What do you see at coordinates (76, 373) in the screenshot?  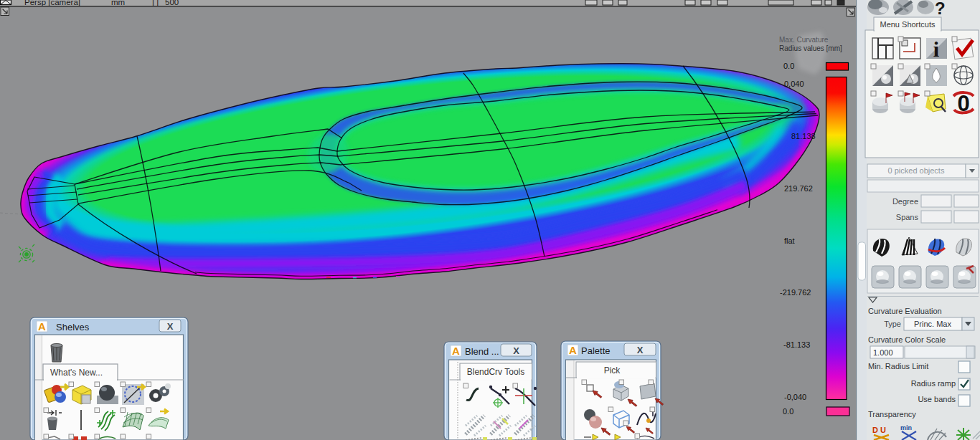 I see `svg-text: What's New...` at bounding box center [76, 373].